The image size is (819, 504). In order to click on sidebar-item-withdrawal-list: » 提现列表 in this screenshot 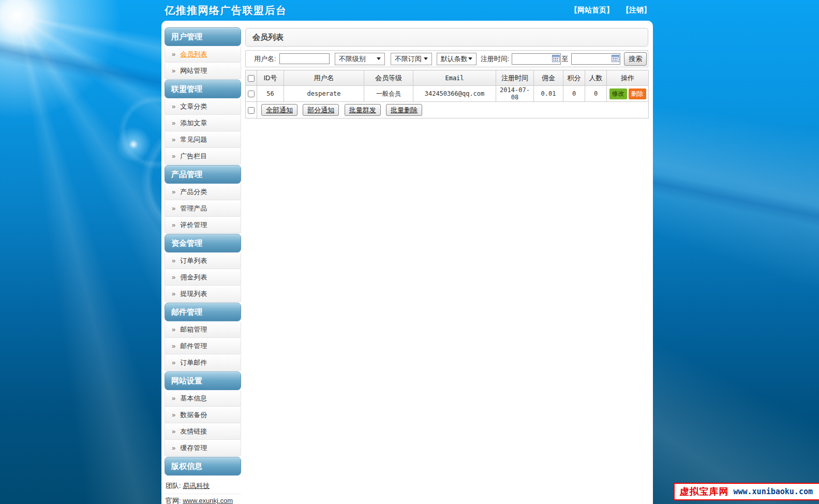, I will do `click(203, 294)`.